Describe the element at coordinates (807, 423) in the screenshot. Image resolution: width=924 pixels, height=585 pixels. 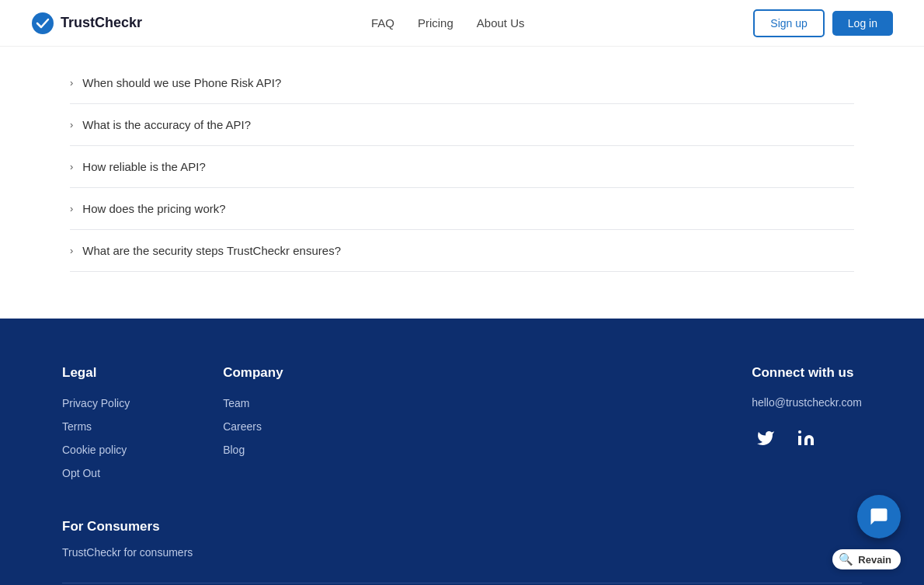
I see `footer-connect-col: Connect with us hello@trustcheckr.com` at that location.